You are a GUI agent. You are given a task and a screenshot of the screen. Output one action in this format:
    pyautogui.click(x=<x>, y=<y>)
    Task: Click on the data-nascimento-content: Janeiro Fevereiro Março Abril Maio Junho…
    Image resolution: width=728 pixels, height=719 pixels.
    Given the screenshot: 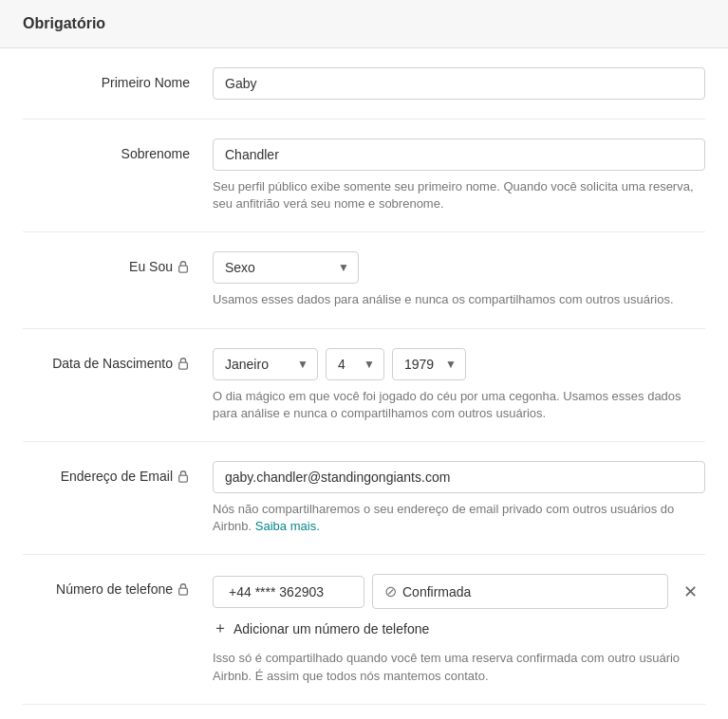 What is the action you would take?
    pyautogui.click(x=459, y=385)
    